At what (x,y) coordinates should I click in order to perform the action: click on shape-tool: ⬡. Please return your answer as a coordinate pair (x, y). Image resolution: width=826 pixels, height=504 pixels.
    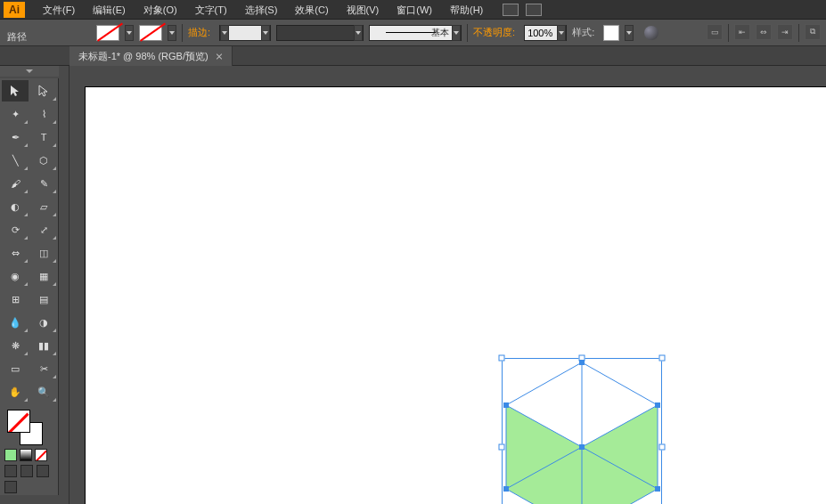
    Looking at the image, I should click on (44, 160).